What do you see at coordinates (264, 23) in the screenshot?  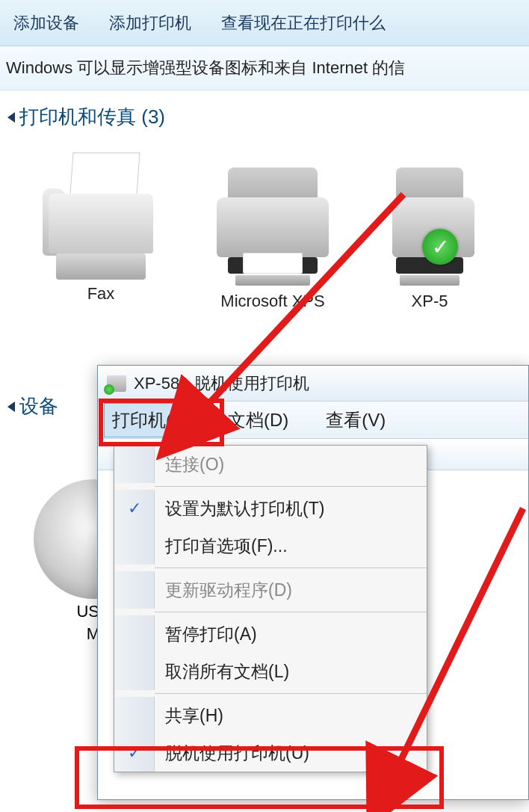 I see `toolbar: 添加设备 添加打印机 查看现在正在打印什么` at bounding box center [264, 23].